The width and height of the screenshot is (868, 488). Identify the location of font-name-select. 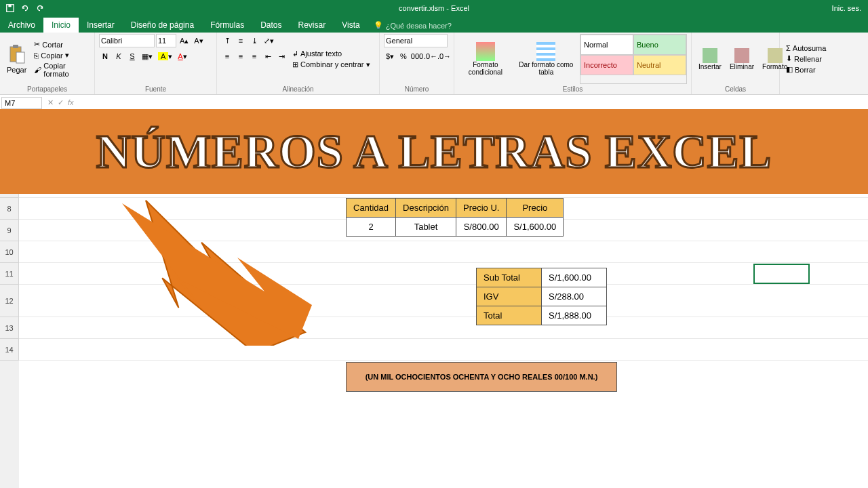
(127, 41).